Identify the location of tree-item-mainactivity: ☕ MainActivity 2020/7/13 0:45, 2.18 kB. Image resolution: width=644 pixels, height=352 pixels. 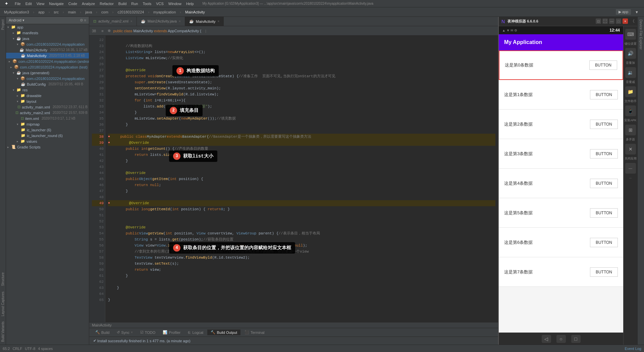
(48, 56).